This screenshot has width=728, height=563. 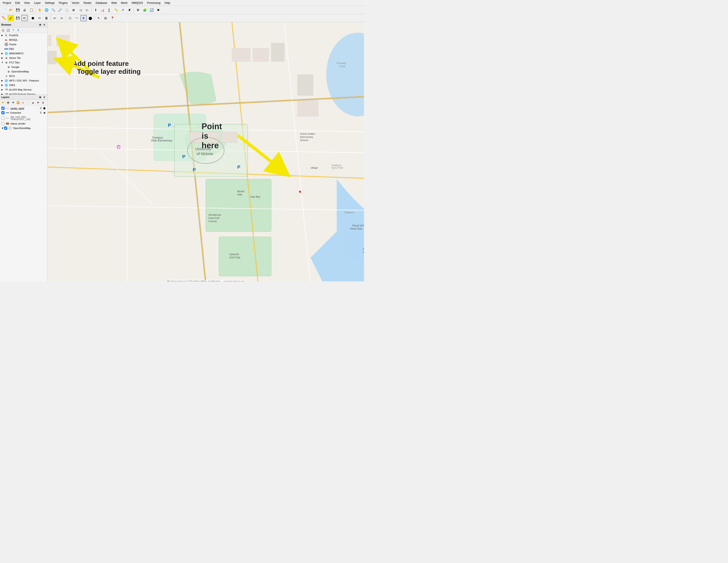 I want to click on menu-edit: Edit, so click(x=17, y=3).